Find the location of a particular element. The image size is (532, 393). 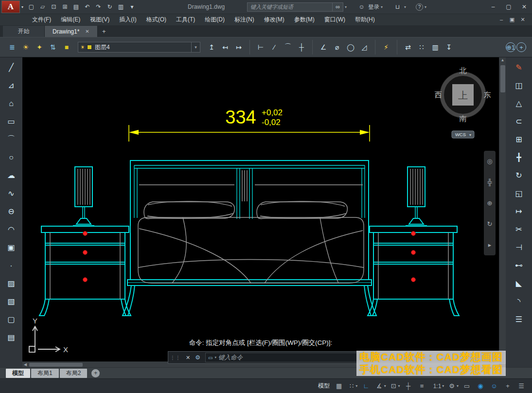

stretch-tool: ↦ is located at coordinates (519, 211).